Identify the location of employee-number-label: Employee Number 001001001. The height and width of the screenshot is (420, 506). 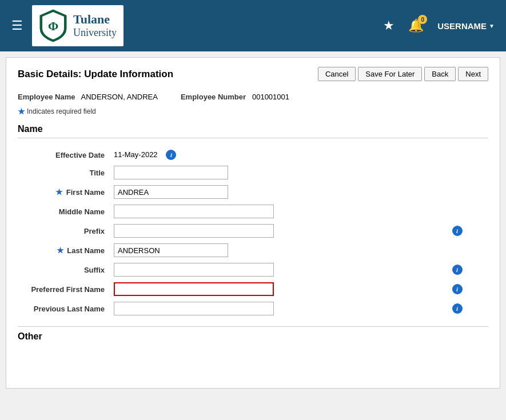
(235, 97).